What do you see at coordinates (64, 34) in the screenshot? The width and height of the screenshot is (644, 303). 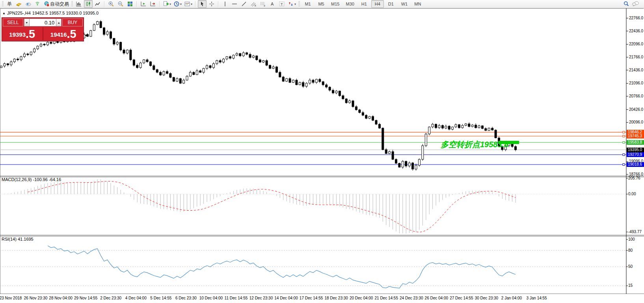 I see `buy-price: 19416 .5` at bounding box center [64, 34].